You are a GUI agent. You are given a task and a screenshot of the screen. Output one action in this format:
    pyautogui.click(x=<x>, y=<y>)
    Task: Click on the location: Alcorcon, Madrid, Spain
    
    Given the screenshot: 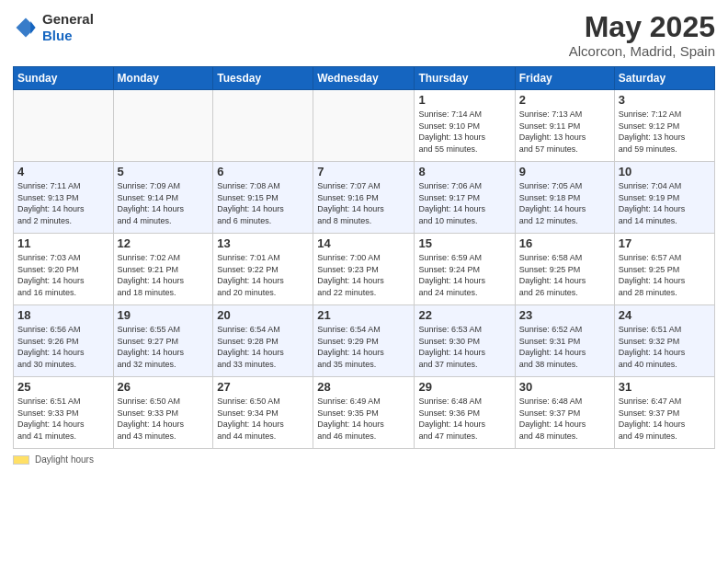 What is the action you would take?
    pyautogui.click(x=642, y=52)
    